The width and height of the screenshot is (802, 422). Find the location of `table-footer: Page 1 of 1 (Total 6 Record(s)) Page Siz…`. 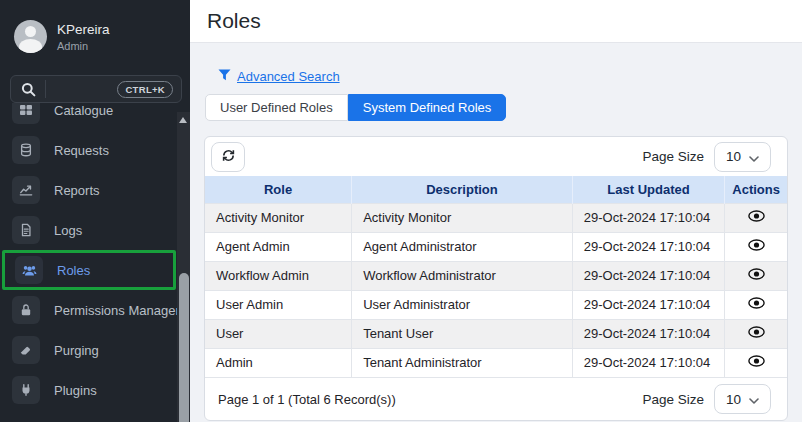

table-footer: Page 1 of 1 (Total 6 Record(s)) Page Siz… is located at coordinates (496, 398).